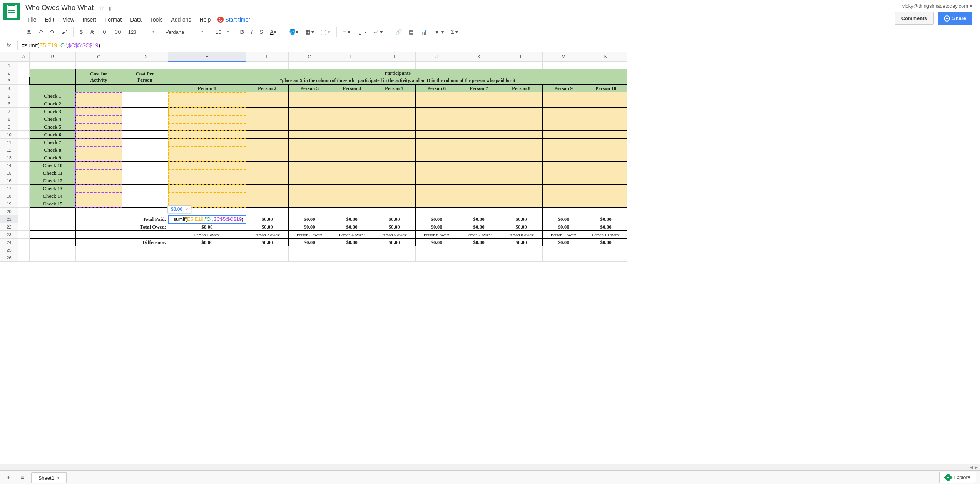 The image size is (980, 484). What do you see at coordinates (479, 88) in the screenshot?
I see `person-header-7: Person 7` at bounding box center [479, 88].